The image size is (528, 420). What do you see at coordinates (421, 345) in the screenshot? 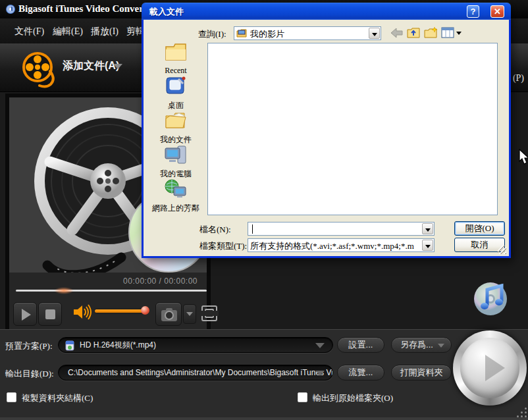
I see `save-as-button: 另存爲...` at bounding box center [421, 345].